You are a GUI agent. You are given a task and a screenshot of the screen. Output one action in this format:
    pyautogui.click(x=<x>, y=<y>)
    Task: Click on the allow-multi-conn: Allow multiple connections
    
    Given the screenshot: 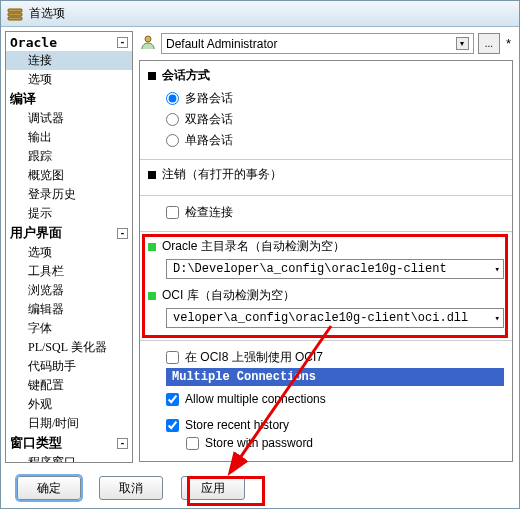 What is the action you would take?
    pyautogui.click(x=326, y=399)
    